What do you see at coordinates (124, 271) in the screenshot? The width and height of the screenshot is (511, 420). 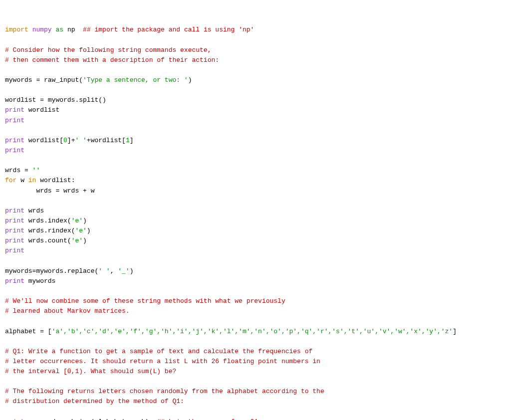 I see `string-literal: '_'` at bounding box center [124, 271].